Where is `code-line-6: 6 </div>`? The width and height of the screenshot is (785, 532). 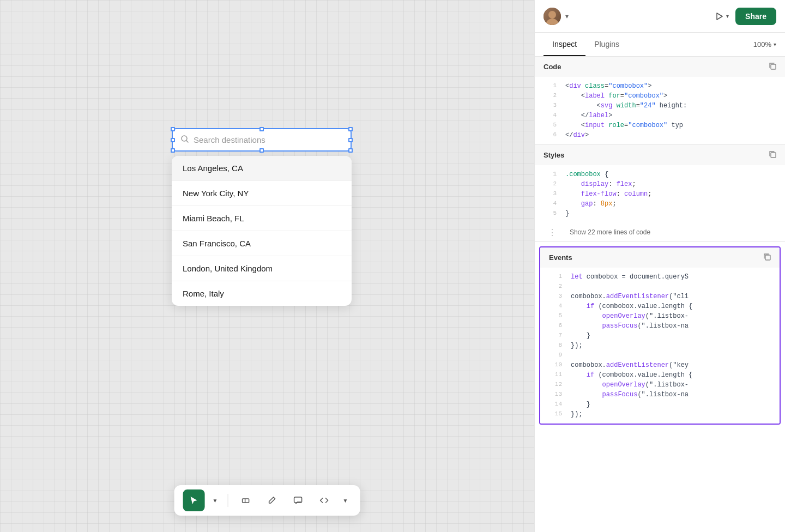
code-line-6: 6 </div> is located at coordinates (660, 135).